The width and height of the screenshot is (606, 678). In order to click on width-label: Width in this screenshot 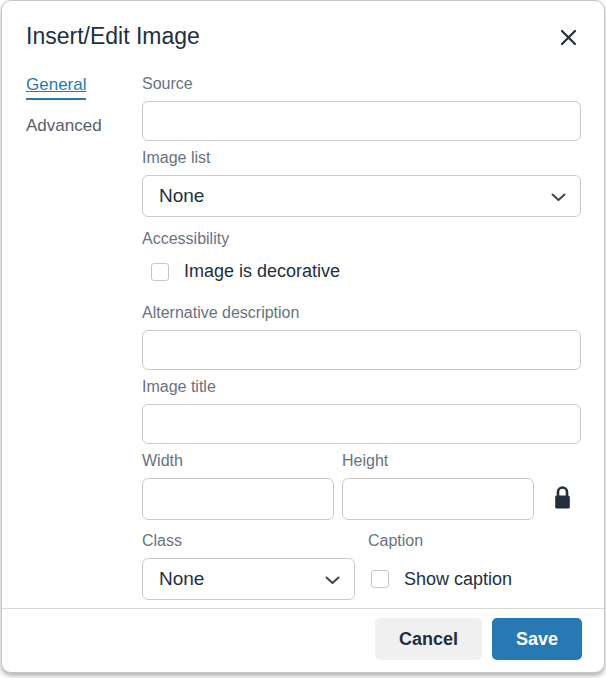, I will do `click(238, 461)`.